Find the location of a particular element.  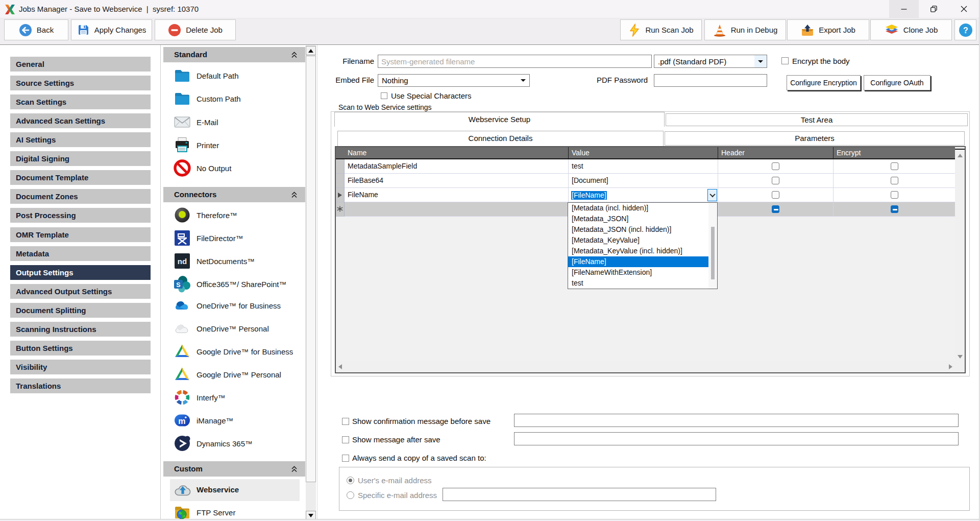

run-in-debug-button: Run in Debug is located at coordinates (745, 30).